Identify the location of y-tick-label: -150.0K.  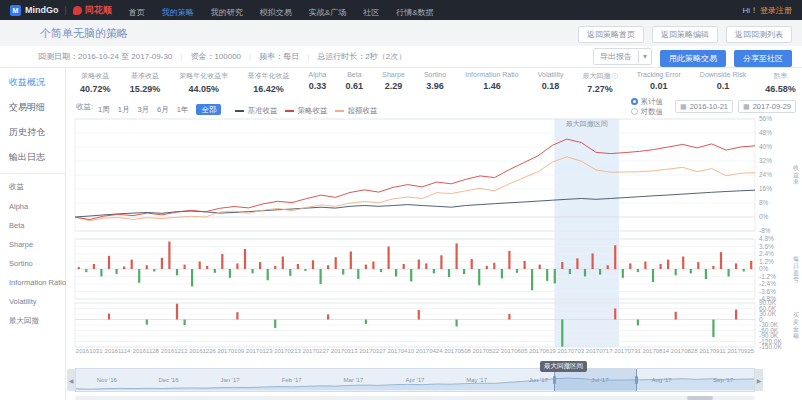
(770, 346).